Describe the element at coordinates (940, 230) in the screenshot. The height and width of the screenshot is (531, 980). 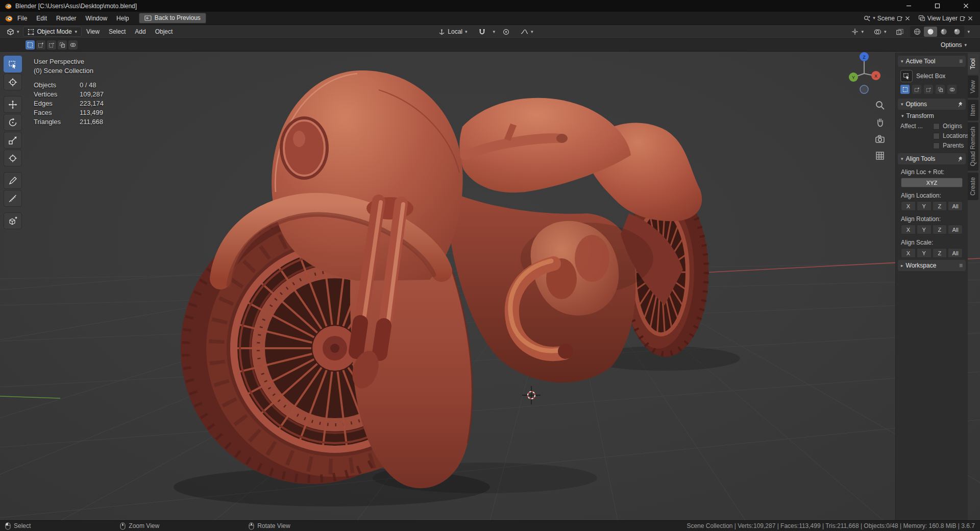
I see `align-rotation-z-button: Z` at that location.